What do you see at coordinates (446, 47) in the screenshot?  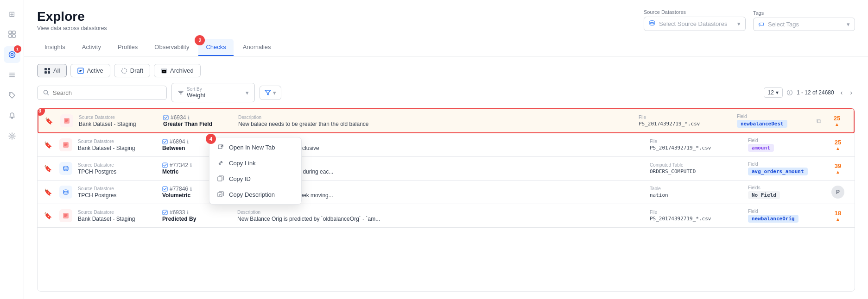 I see `nav-tabs: Insights Activity Profiles Observability…` at bounding box center [446, 47].